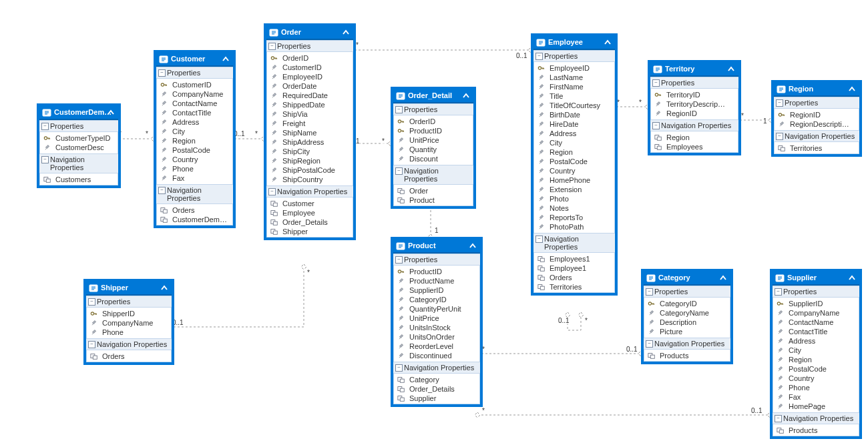 Image resolution: width=868 pixels, height=441 pixels. What do you see at coordinates (574, 87) in the screenshot?
I see `property-item: FirstName` at bounding box center [574, 87].